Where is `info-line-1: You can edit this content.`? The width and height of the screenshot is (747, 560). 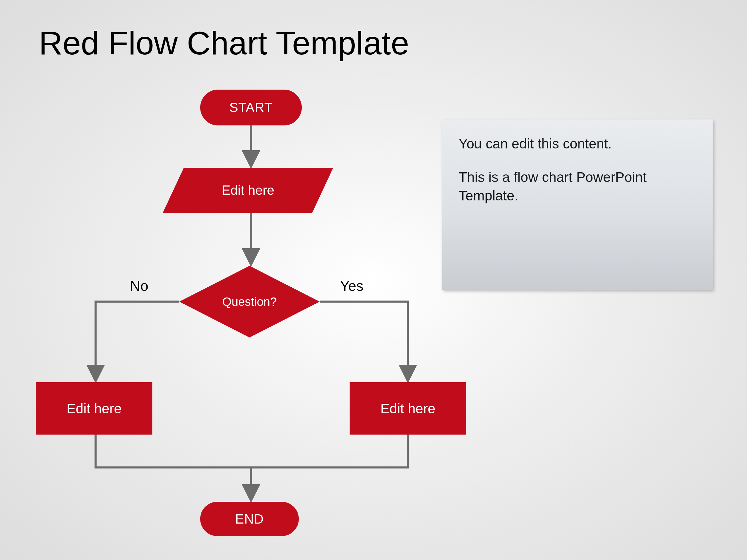 info-line-1: You can edit this content. is located at coordinates (577, 144).